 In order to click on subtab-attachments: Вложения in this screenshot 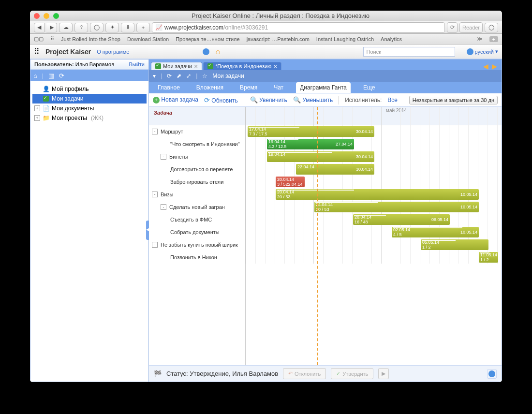, I will do `click(210, 88)`.